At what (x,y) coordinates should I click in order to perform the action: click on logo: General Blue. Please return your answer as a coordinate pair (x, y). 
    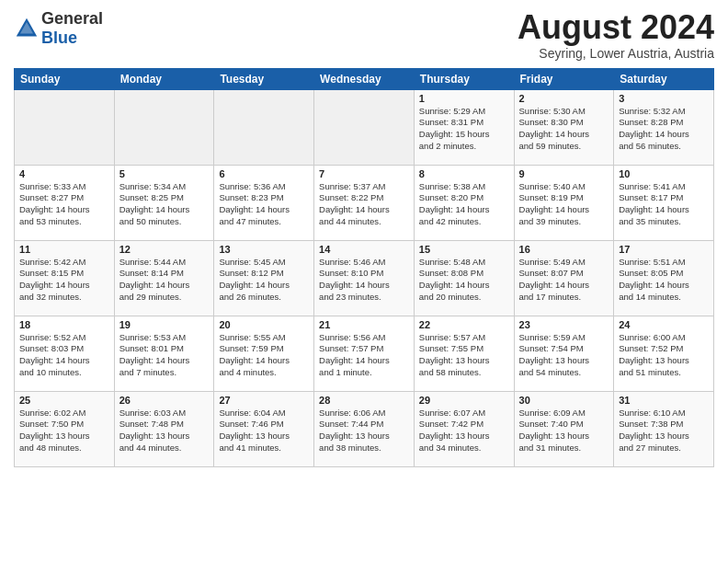
    Looking at the image, I should click on (59, 29).